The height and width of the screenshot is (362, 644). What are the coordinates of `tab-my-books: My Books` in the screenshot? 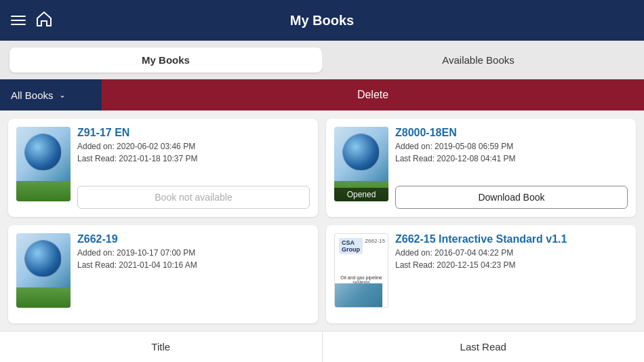 It's located at (165, 60).